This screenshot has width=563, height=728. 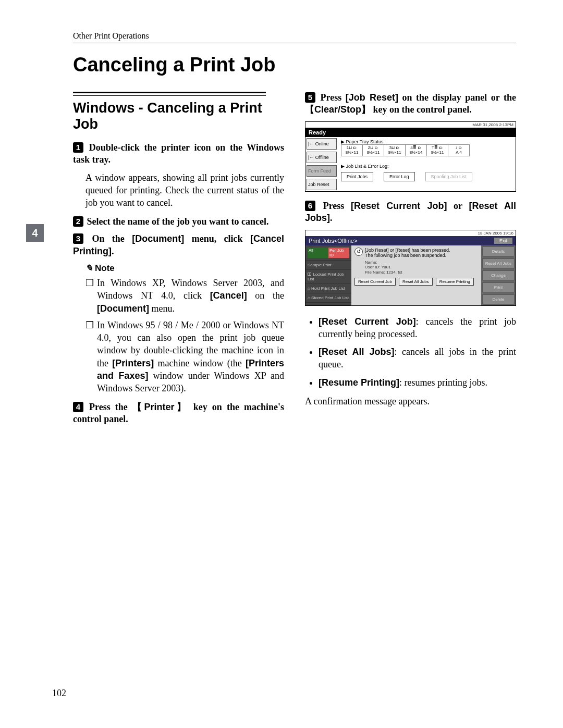 I want to click on note-item-b: In Windows 95 / 98 / Me / 2000 or Window…, so click(x=185, y=357).